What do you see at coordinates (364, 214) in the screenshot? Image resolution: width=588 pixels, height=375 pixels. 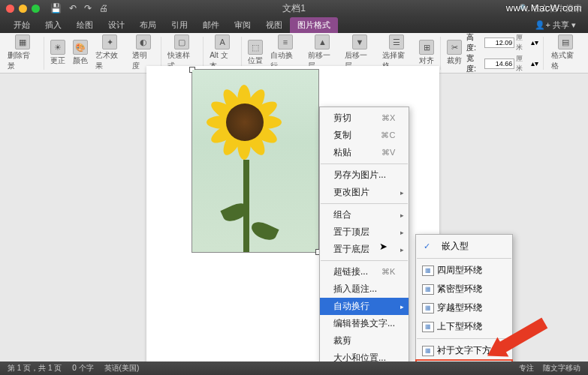 I see `ctx-item-7: 组合` at bounding box center [364, 214].